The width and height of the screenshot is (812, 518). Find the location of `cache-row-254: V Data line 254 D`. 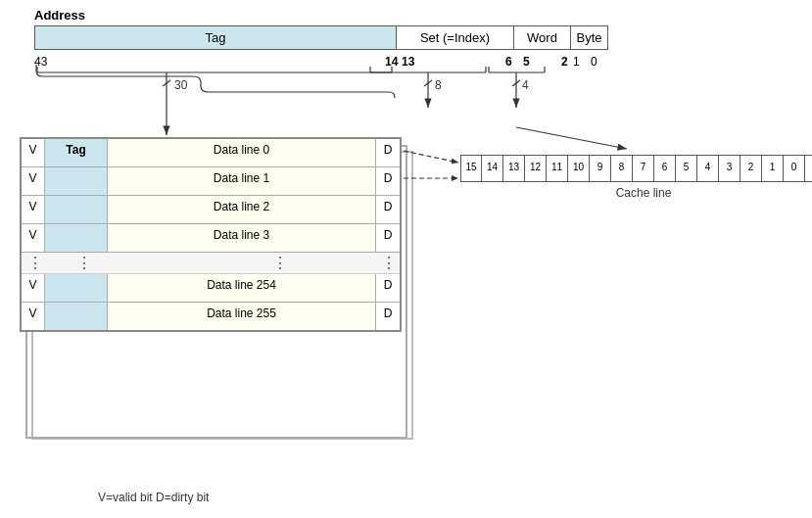

cache-row-254: V Data line 254 D is located at coordinates (211, 288).